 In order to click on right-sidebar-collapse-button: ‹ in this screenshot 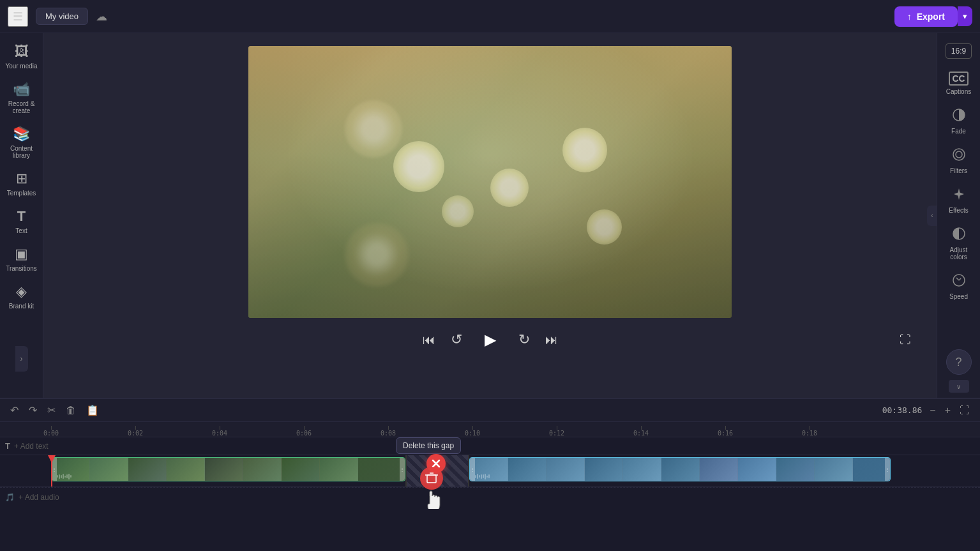, I will do `click(932, 216)`.